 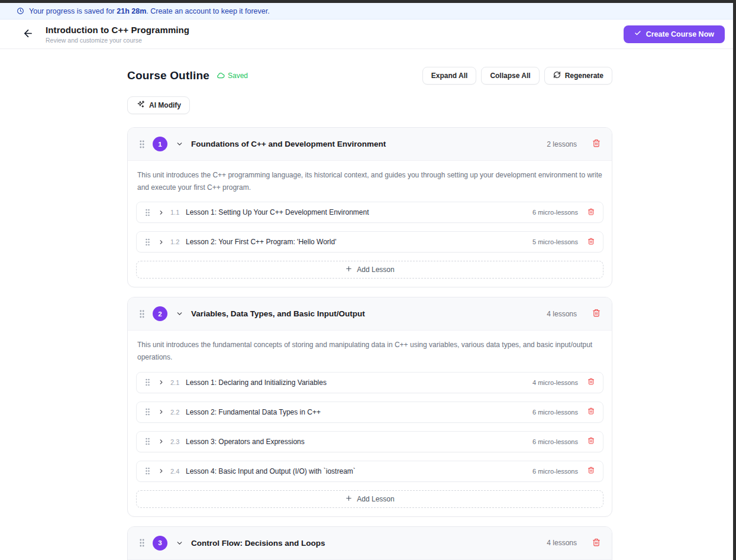 I want to click on unit-number-badge: 3, so click(x=160, y=543).